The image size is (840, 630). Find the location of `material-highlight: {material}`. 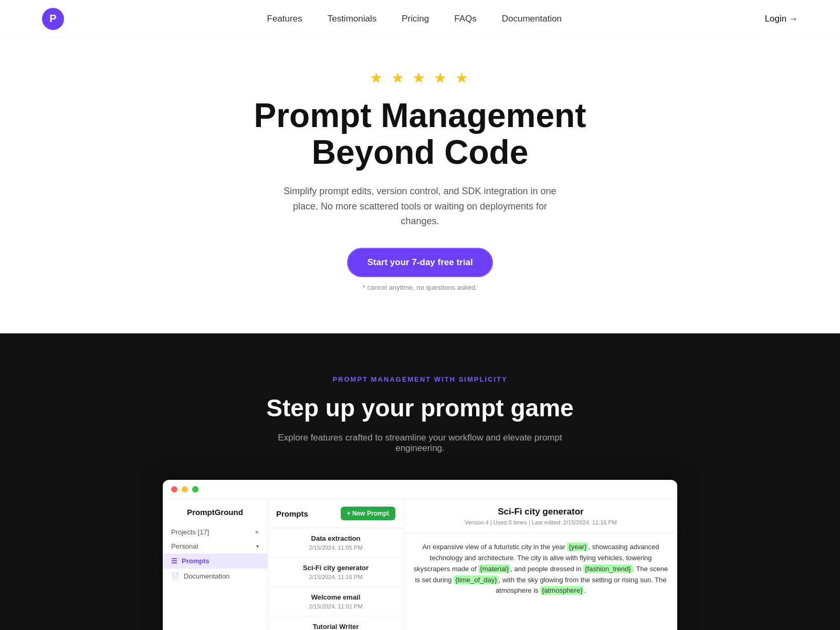

material-highlight: {material} is located at coordinates (495, 569).